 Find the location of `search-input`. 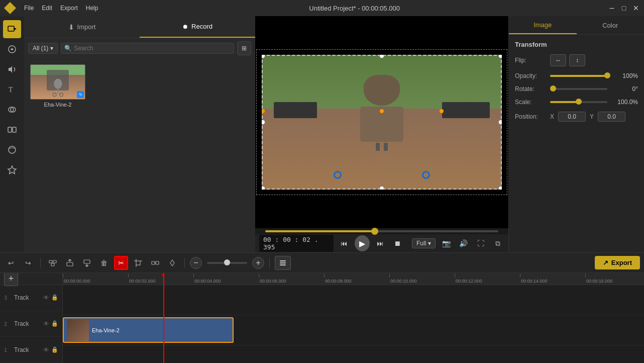

search-input is located at coordinates (152, 48).